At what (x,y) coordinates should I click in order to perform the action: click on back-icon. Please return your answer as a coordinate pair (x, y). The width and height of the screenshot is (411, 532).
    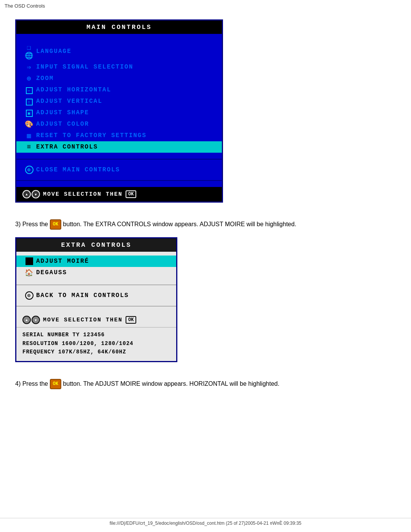
    Looking at the image, I should click on (29, 296).